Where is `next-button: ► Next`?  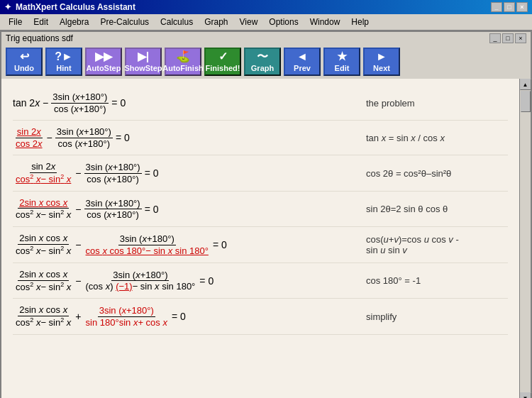
next-button: ► Next is located at coordinates (382, 62).